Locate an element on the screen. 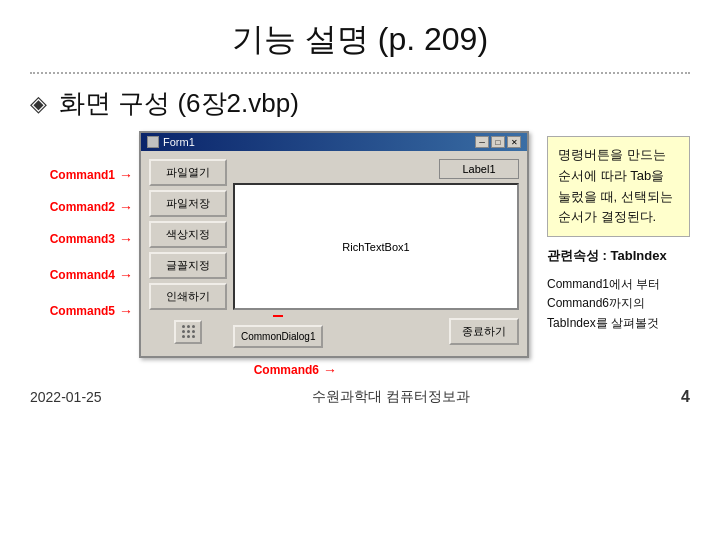 The image size is (720, 540). close-button: ✕ is located at coordinates (514, 142).